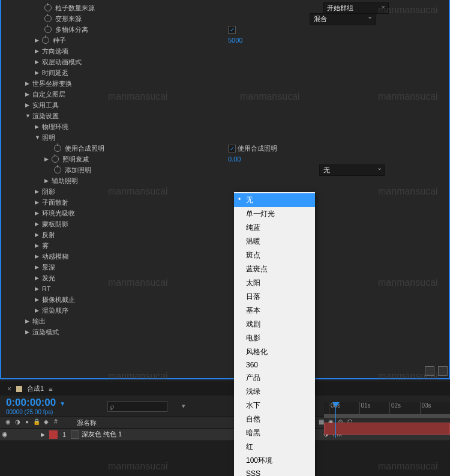 This screenshot has height=476, width=450. Describe the element at coordinates (356, 8) in the screenshot. I see `dropdown-particle-source: 开始群组` at that location.